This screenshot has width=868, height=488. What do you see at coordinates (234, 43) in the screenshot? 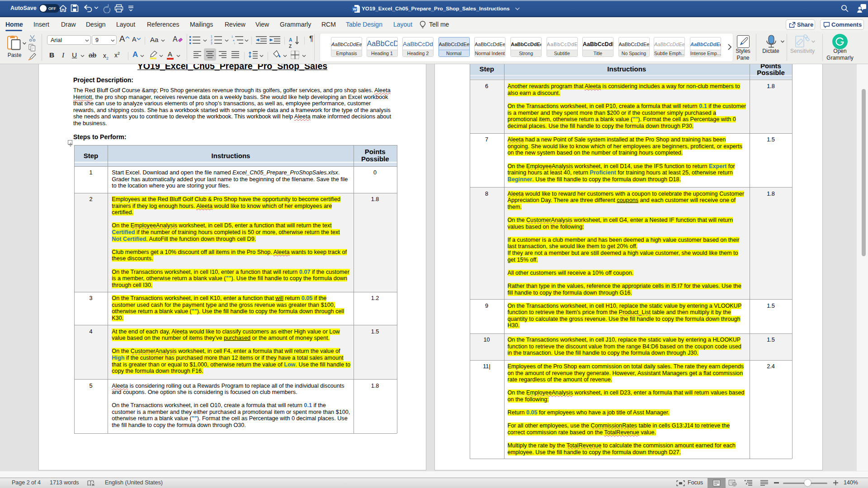
I see `svg-text: i` at bounding box center [234, 43].